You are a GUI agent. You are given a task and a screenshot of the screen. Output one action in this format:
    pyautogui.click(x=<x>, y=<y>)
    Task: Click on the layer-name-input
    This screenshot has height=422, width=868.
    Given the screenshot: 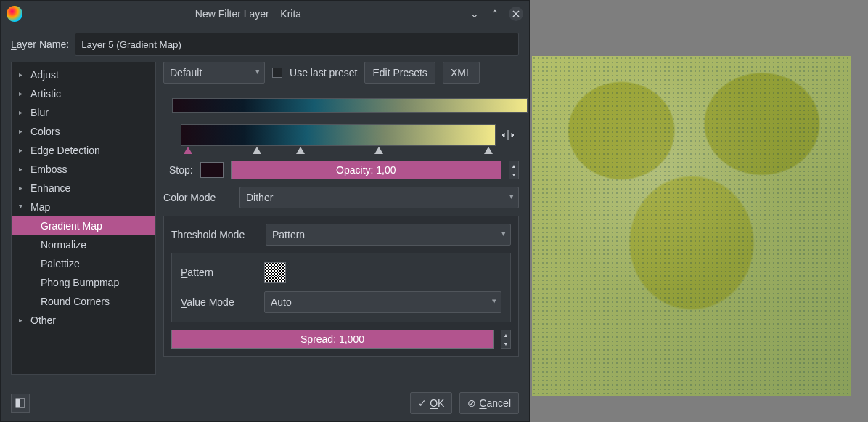 What is the action you would take?
    pyautogui.click(x=297, y=44)
    